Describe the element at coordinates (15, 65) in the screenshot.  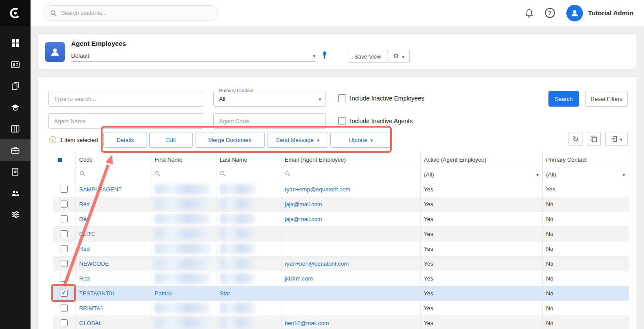
I see `sidebar-item-contacts` at that location.